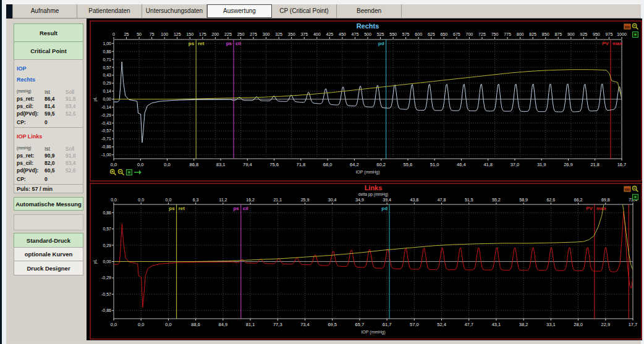 The image size is (644, 344). Describe the element at coordinates (221, 164) in the screenshot. I see `bottom-axis-tick-label: 83,1` at that location.